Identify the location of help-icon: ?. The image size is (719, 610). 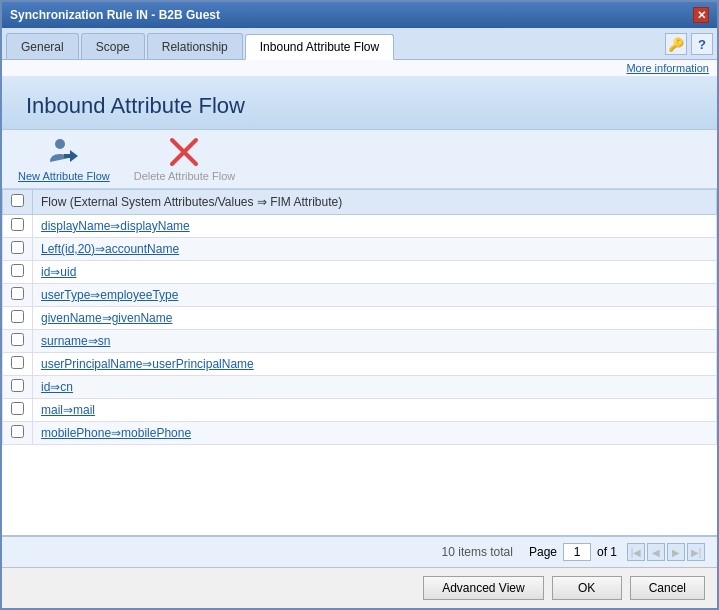
(702, 44).